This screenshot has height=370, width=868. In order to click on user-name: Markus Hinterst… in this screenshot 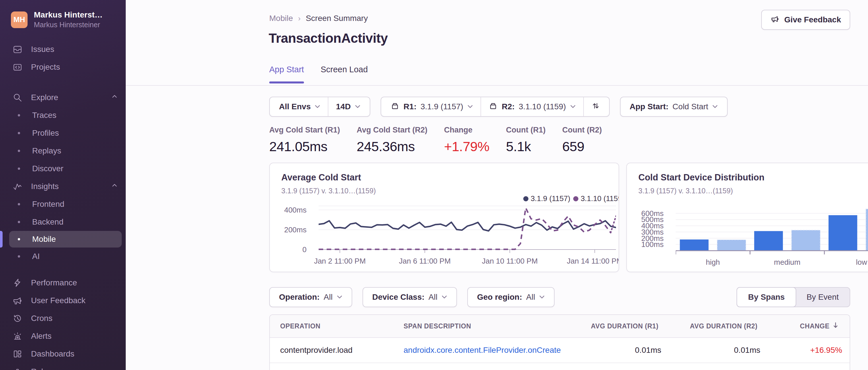, I will do `click(68, 15)`.